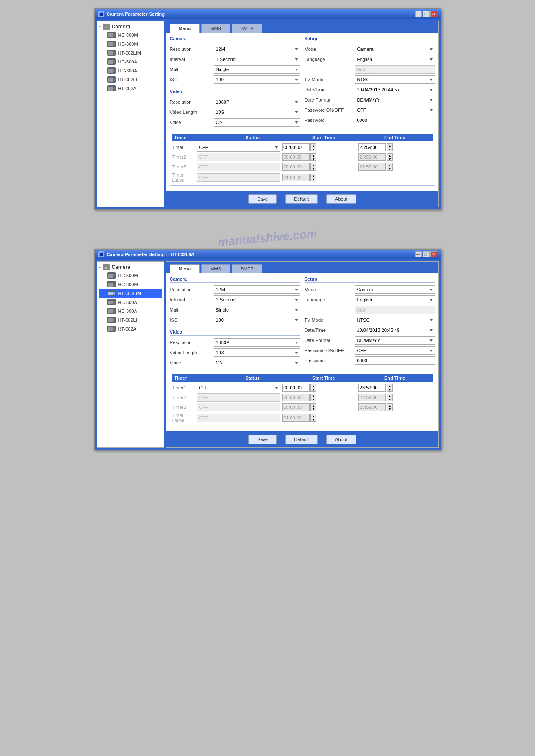 Image resolution: width=535 pixels, height=756 pixels. What do you see at coordinates (235, 112) in the screenshot?
I see `video-length-row: Video Length 10S30S1 Min3 Min5 Min` at bounding box center [235, 112].